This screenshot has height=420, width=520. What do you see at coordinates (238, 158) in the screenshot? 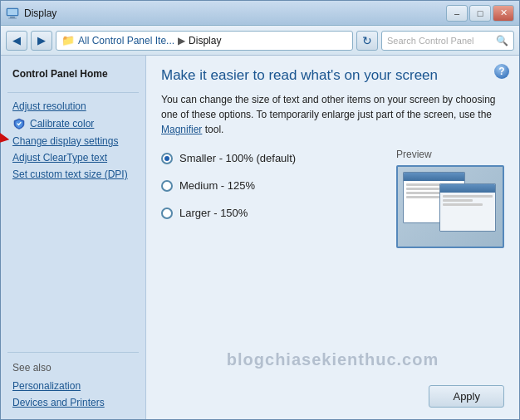
I see `option-smaller-label: Smaller - 100% (default)` at bounding box center [238, 158].